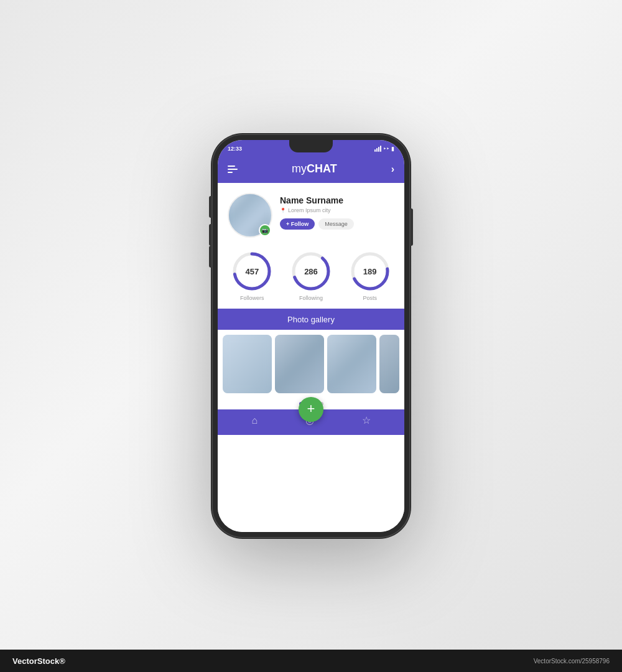 The height and width of the screenshot is (672, 622). What do you see at coordinates (370, 271) in the screenshot?
I see `stat-value-posts: 189` at bounding box center [370, 271].